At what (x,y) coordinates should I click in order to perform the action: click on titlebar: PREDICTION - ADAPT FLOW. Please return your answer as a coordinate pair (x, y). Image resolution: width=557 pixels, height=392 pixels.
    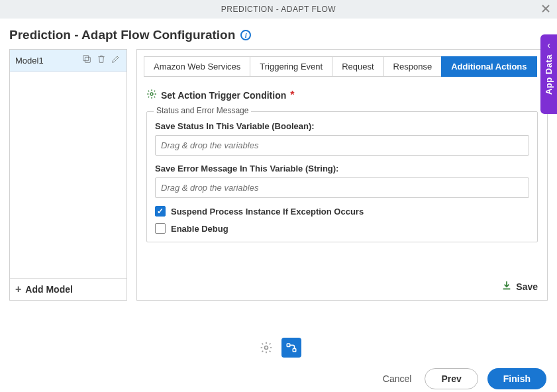
    Looking at the image, I should click on (278, 9).